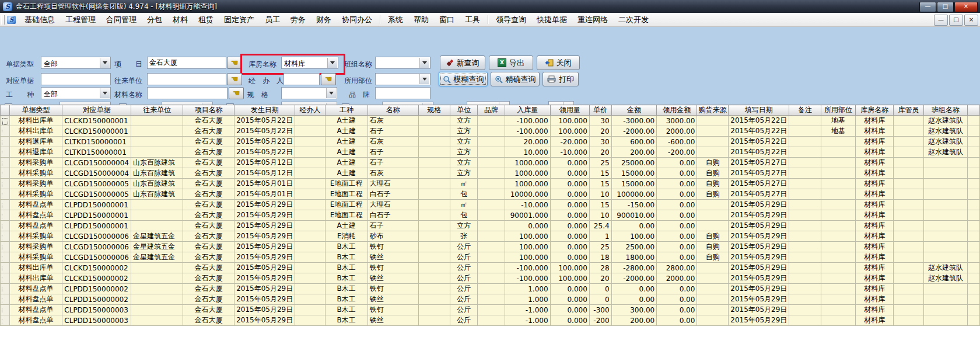 Image resolution: width=980 pixels, height=337 pixels. I want to click on cell: 地基, so click(838, 131).